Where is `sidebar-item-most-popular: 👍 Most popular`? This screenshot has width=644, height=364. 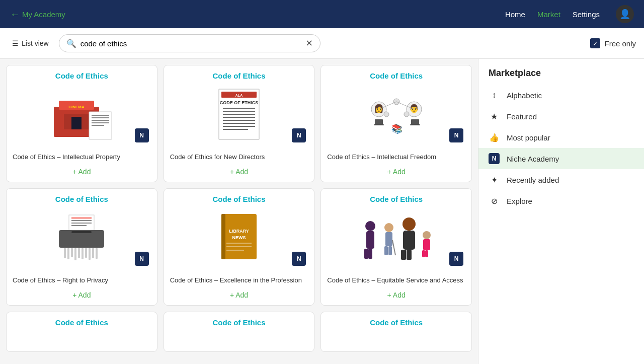 sidebar-item-most-popular: 👍 Most popular is located at coordinates (561, 137).